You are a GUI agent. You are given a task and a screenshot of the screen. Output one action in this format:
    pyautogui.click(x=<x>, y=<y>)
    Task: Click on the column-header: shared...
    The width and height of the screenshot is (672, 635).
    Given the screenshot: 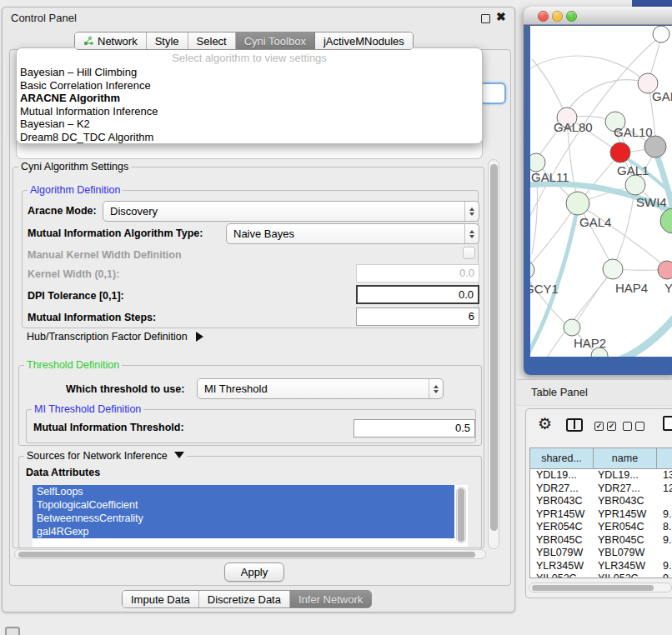 What is the action you would take?
    pyautogui.click(x=562, y=458)
    